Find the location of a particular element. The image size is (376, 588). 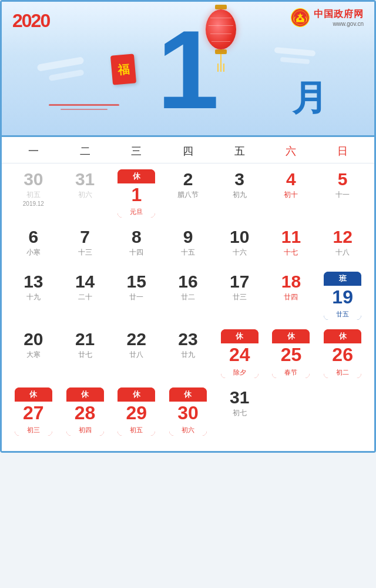

day-jan-15: 15 廿一 is located at coordinates (136, 296).